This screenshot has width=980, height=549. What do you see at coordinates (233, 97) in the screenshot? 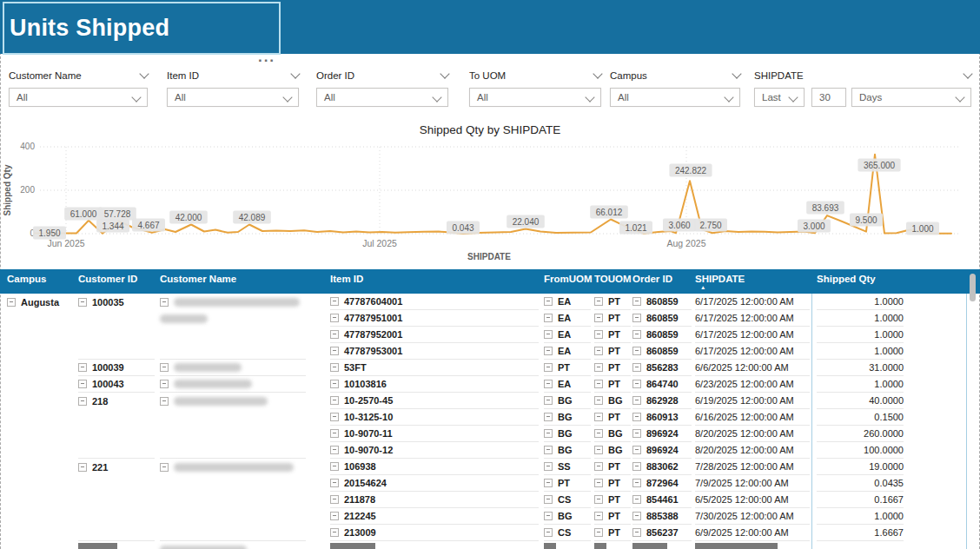
I see `slicer-item-id-dropdown: All` at bounding box center [233, 97].